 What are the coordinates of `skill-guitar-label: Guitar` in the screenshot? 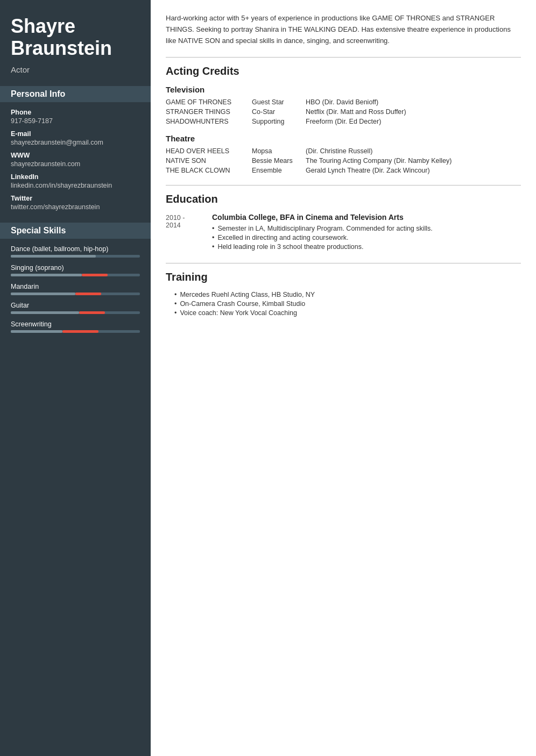 It's located at (75, 305).